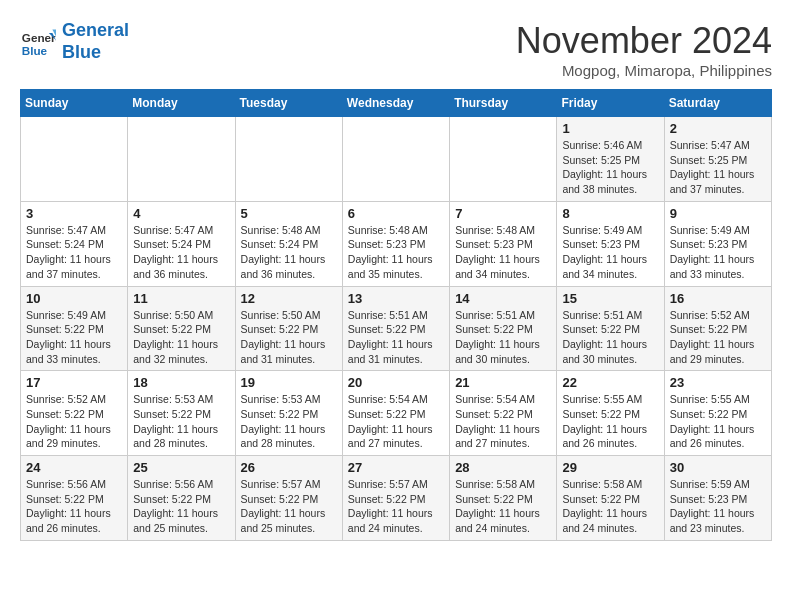 Image resolution: width=792 pixels, height=612 pixels. What do you see at coordinates (610, 298) in the screenshot?
I see `day-number: 15` at bounding box center [610, 298].